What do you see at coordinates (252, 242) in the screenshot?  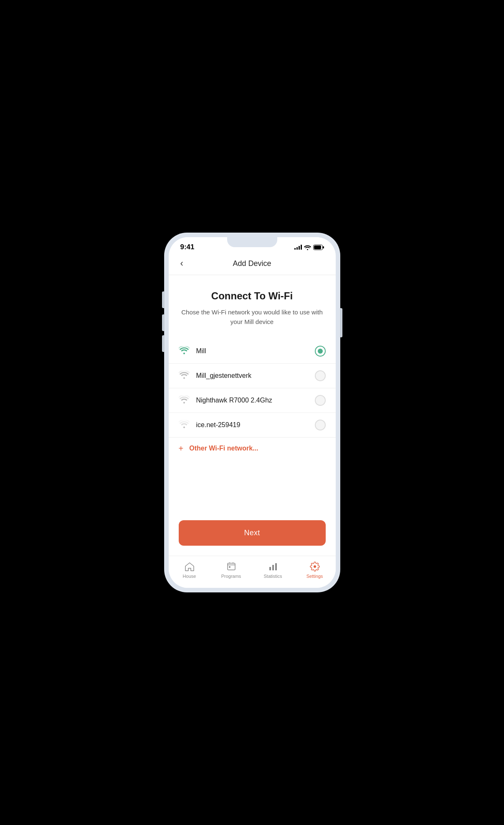 I see `notch` at bounding box center [252, 242].